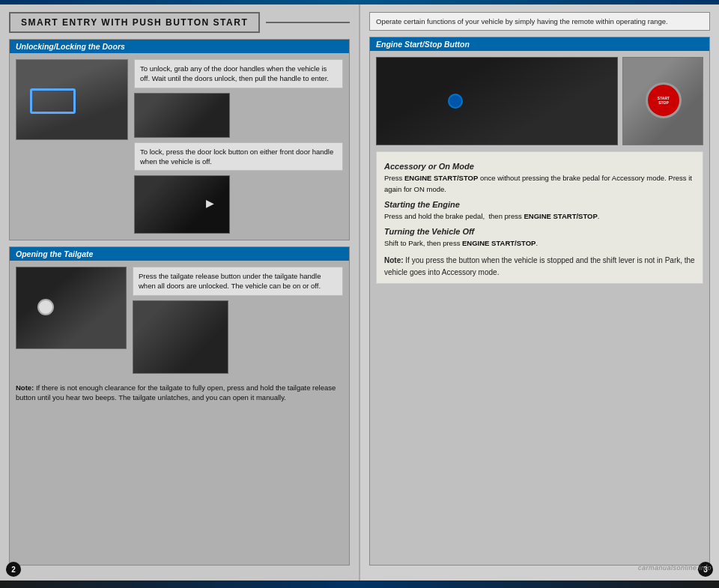 This screenshot has width=719, height=588. Describe the element at coordinates (13, 569) in the screenshot. I see `page-number-left: 2` at that location.